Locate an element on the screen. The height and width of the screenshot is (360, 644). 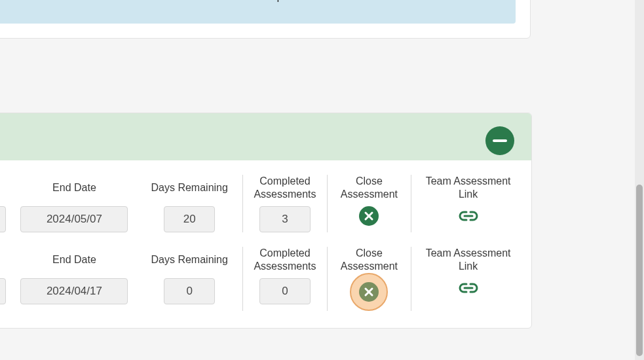
days-remaining-cell: Days Remaining 20 is located at coordinates (189, 204).